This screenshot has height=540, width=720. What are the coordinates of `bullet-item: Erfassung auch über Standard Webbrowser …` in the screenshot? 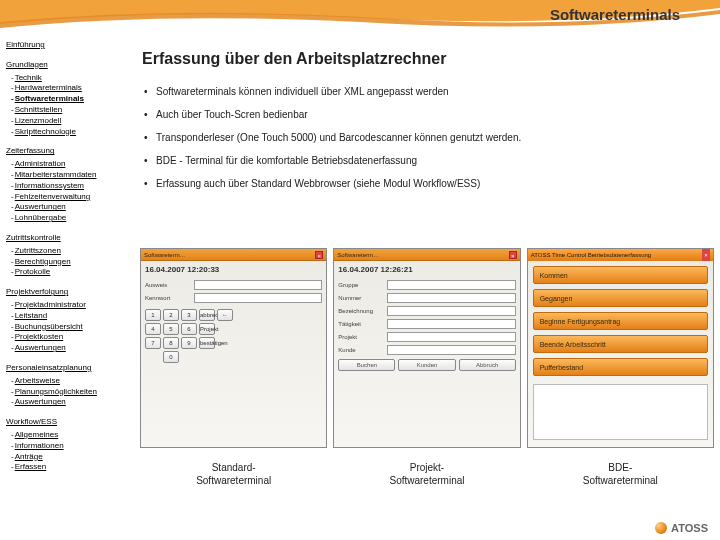 It's located at (427, 184).